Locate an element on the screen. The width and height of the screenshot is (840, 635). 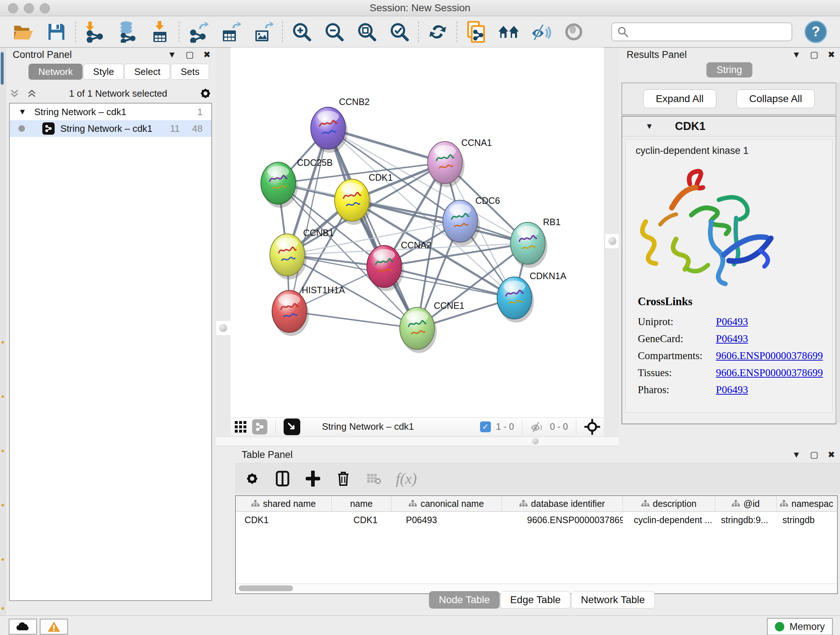
zoom-out-icon is located at coordinates (334, 32).